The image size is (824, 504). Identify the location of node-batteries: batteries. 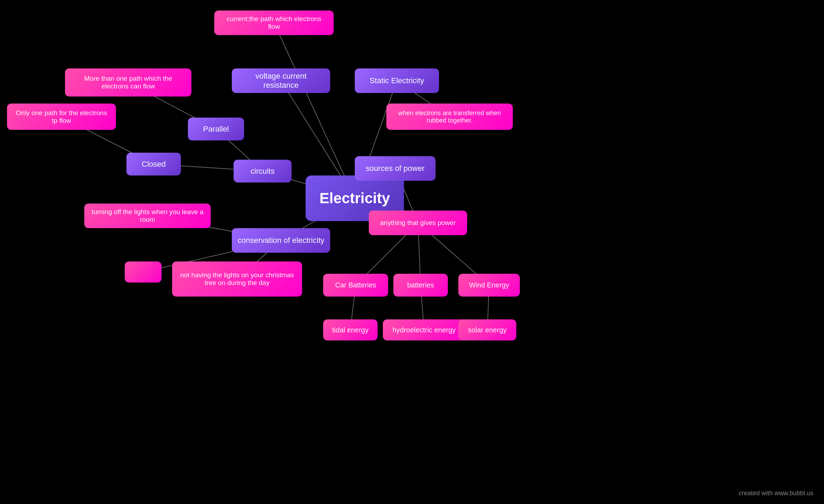
(421, 285).